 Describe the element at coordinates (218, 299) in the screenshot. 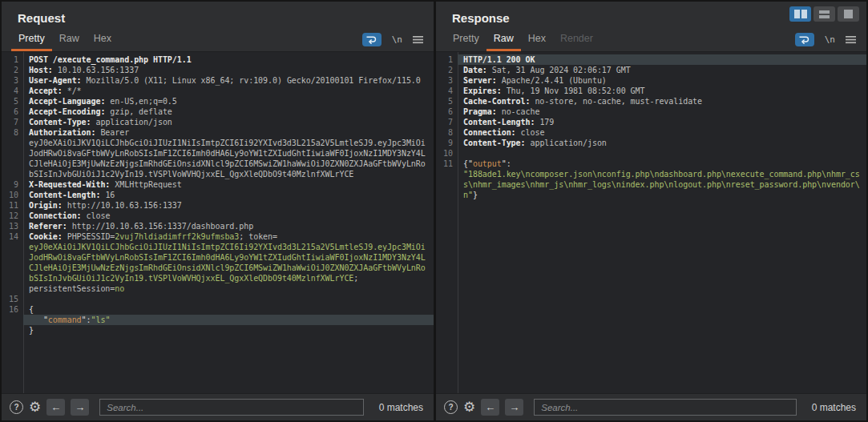

I see `editor-row: 15` at that location.